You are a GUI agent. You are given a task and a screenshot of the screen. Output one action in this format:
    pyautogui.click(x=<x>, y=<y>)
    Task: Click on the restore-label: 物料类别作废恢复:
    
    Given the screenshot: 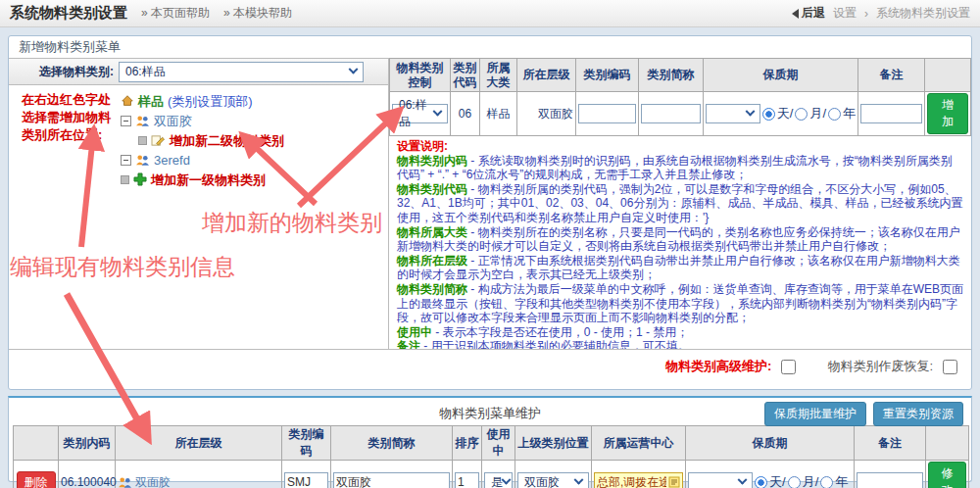 What is the action you would take?
    pyautogui.click(x=880, y=366)
    